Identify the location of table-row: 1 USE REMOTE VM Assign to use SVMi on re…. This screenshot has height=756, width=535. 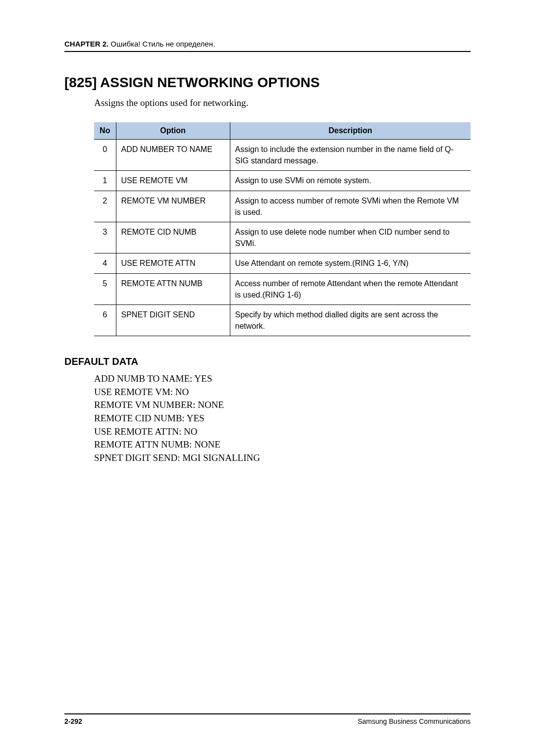
(282, 181).